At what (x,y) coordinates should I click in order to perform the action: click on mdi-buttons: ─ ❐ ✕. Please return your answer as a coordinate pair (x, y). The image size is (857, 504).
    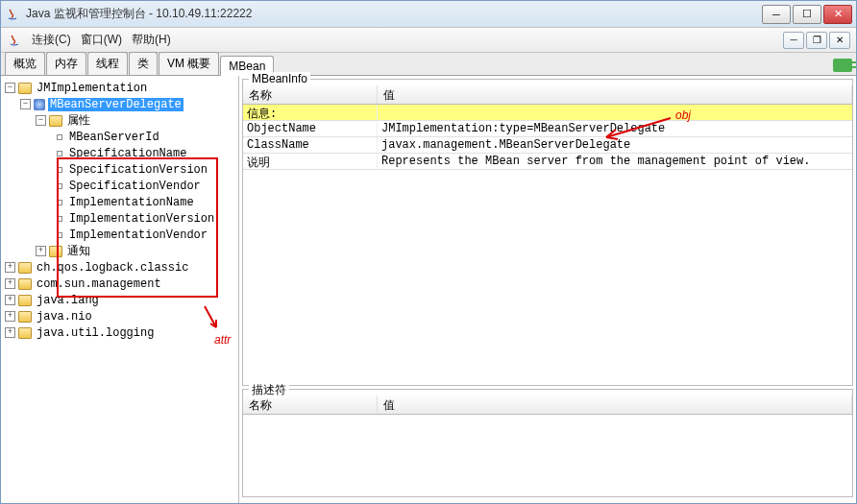
    Looking at the image, I should click on (817, 40).